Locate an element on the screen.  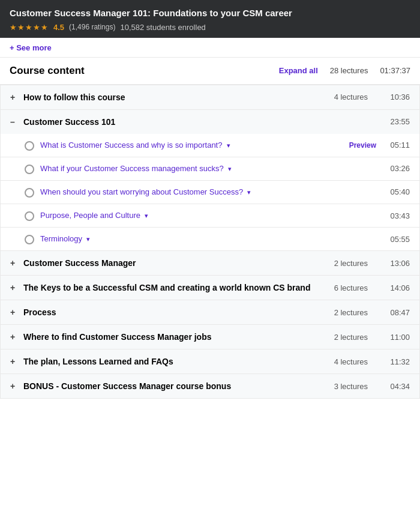
section-name-6: The plan, Lessons Learned and FAQs is located at coordinates (179, 361).